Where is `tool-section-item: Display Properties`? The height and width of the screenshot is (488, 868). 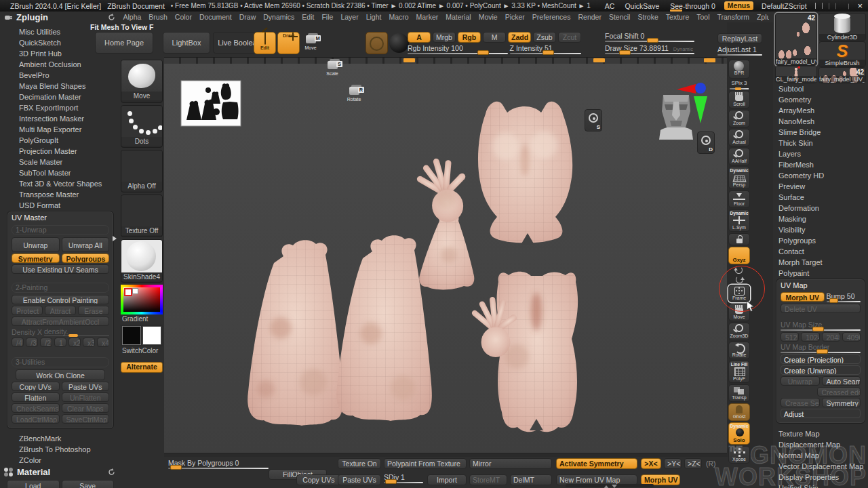 tool-section-item: Display Properties is located at coordinates (821, 477).